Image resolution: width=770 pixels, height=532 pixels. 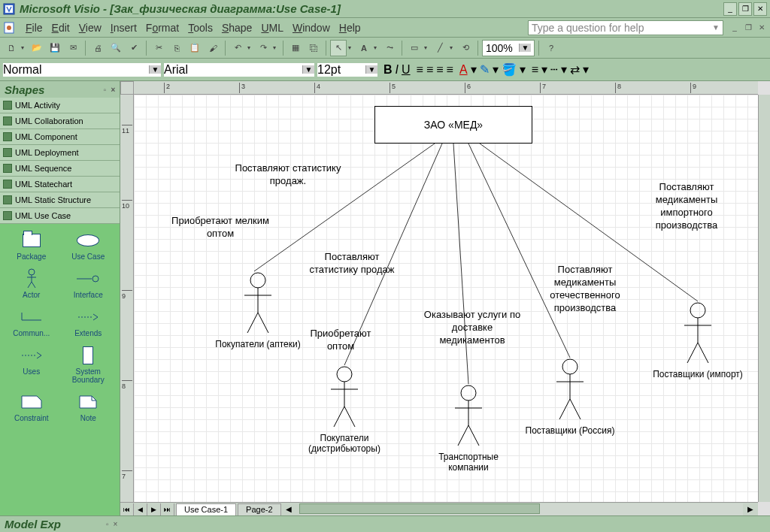 I want to click on close-button: ✕, so click(x=760, y=9).